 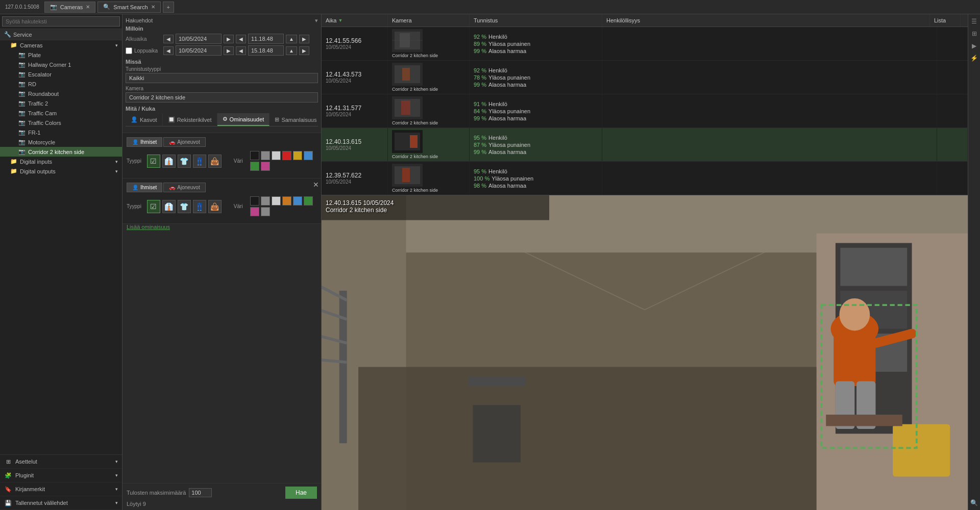 I want to click on start-next-btn: ▶, so click(x=229, y=39).